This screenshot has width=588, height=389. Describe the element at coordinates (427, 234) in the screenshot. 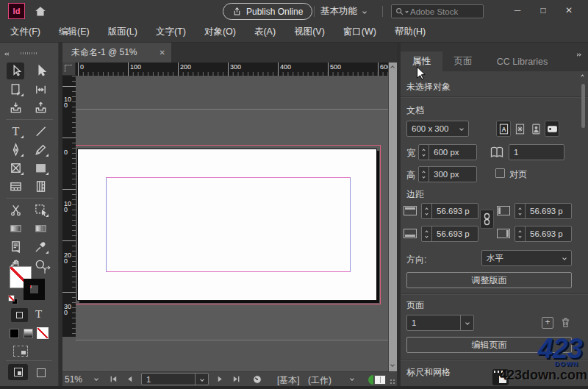

I see `margin-bottom-stepper` at that location.